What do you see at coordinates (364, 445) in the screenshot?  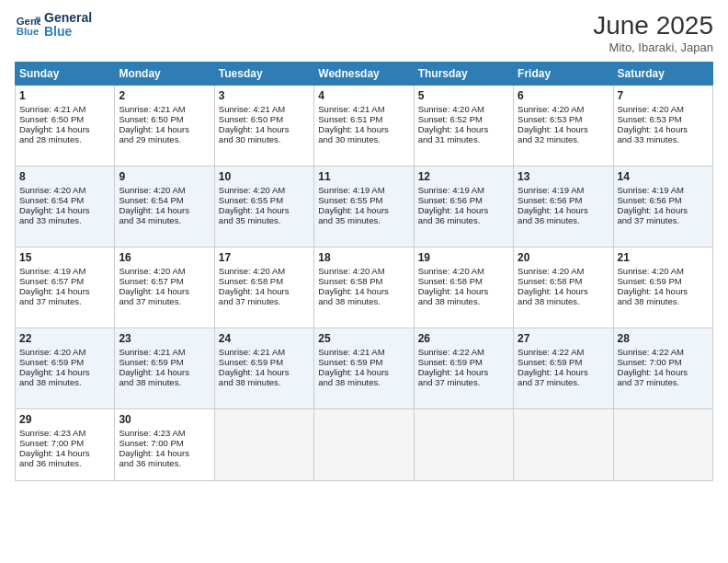 I see `calendar-week-row: 29Sunrise: 4:23 AMSunset: 7:00 PMDayligh…` at bounding box center [364, 445].